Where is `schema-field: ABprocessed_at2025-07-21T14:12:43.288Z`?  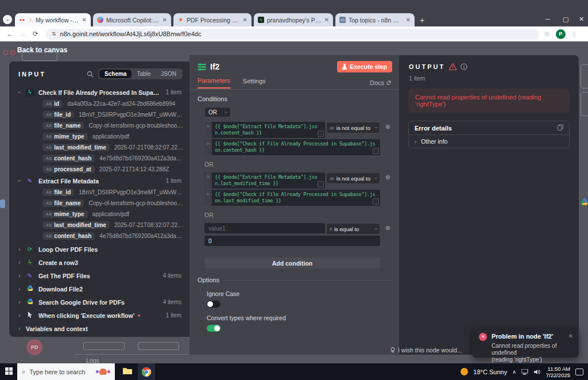 schema-field: ABprocessed_at2025-07-21T14:12:43.288Z is located at coordinates (99, 169).